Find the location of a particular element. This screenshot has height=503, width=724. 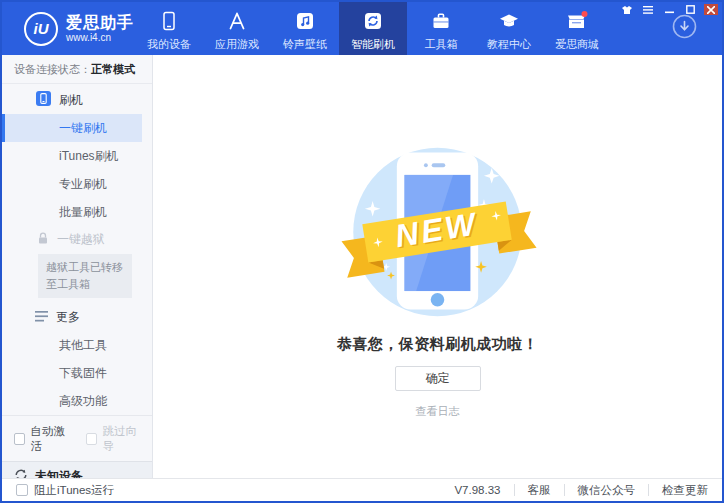

main-nav: 我的设备 应用游戏 铃声壁纸 智能刷机 is located at coordinates (373, 28).